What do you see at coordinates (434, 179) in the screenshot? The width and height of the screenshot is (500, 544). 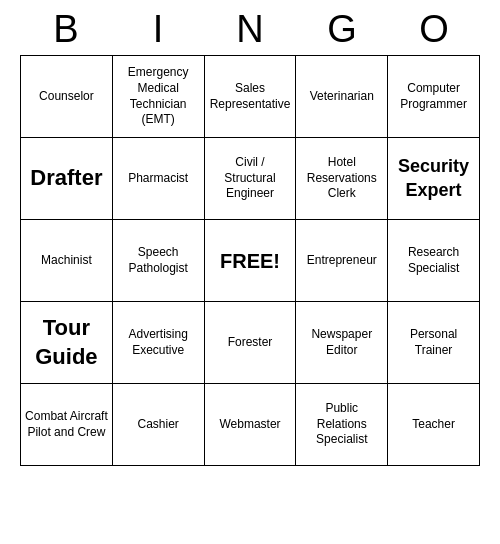 I see `bingo-cell-r1-c4: Security Expert` at bounding box center [434, 179].